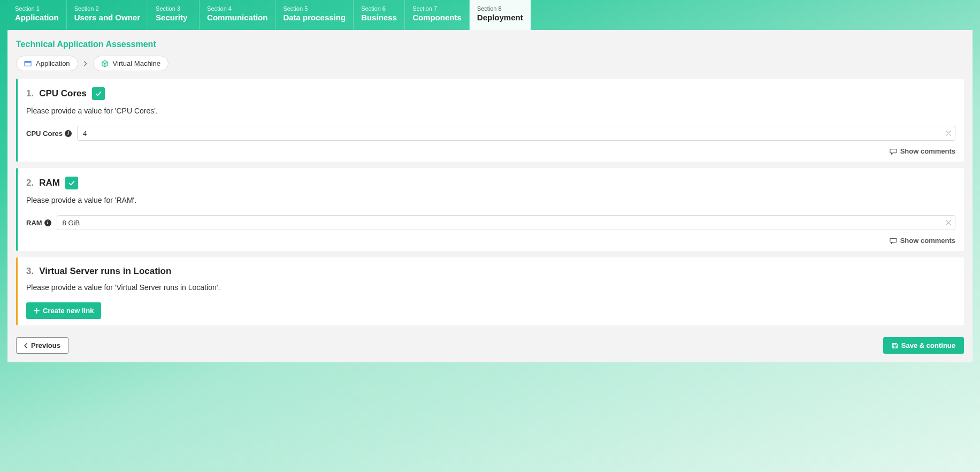  I want to click on breadcrumb-virtual-machine: Virtual Machine, so click(131, 63).